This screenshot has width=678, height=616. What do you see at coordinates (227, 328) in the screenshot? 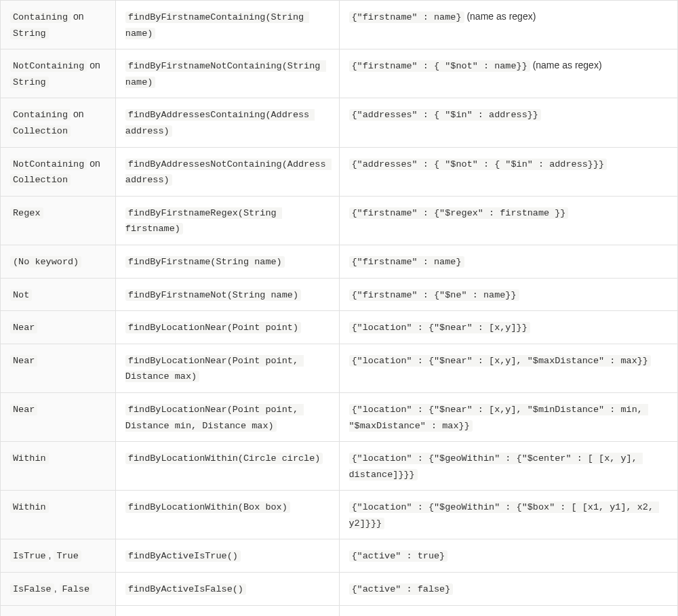
I see `sample-cell: findByLocationNear(Point point)` at bounding box center [227, 328].